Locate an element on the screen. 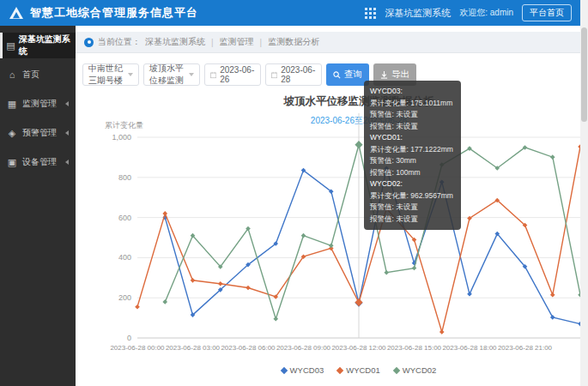 This screenshot has width=588, height=386. page-scrollbar is located at coordinates (584, 193).